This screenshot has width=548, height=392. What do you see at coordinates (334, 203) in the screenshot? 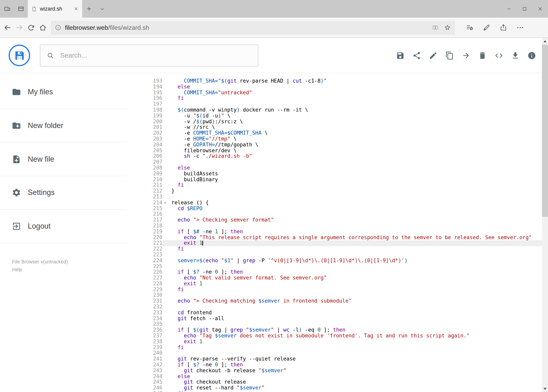
I see `code-line-214: 214▾release () {` at bounding box center [334, 203].